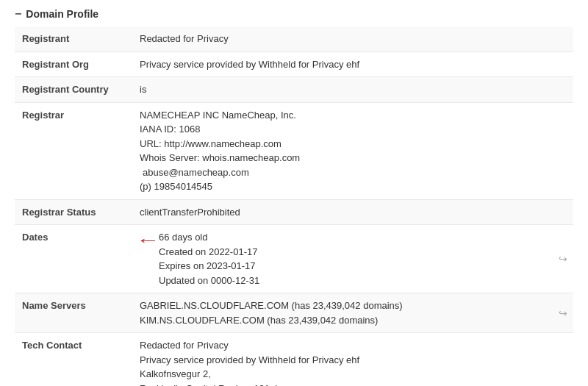  What do you see at coordinates (74, 90) in the screenshot?
I see `registrant-country-label: Registrant Country` at bounding box center [74, 90].